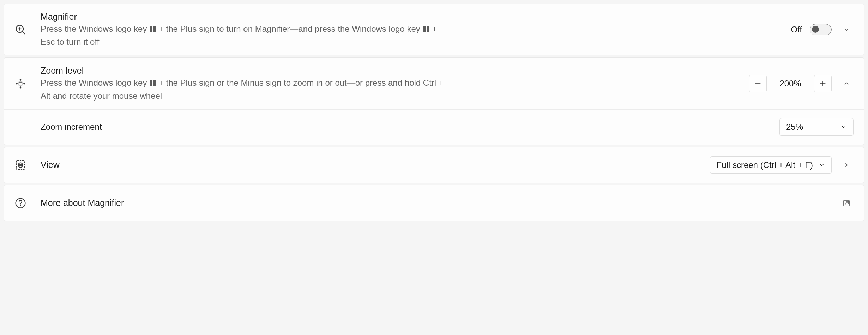 The image size is (868, 335). I want to click on zoom-icon, so click(28, 84).